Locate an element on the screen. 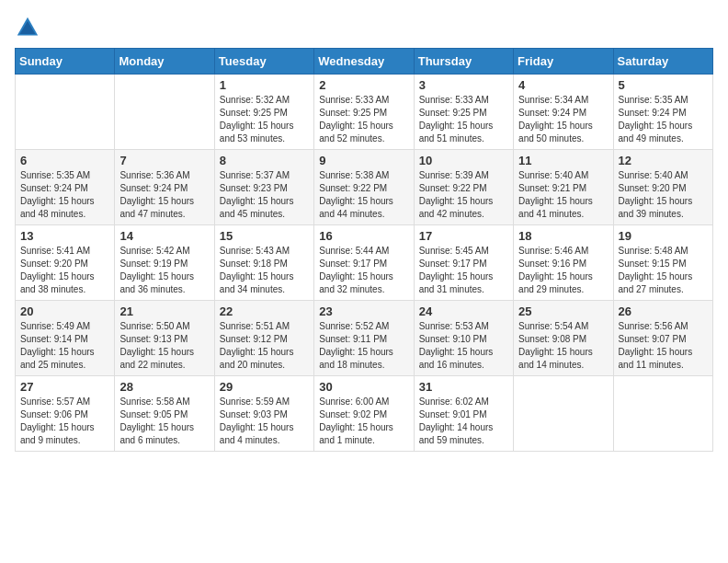 This screenshot has width=728, height=563. day-number: 6 is located at coordinates (64, 160).